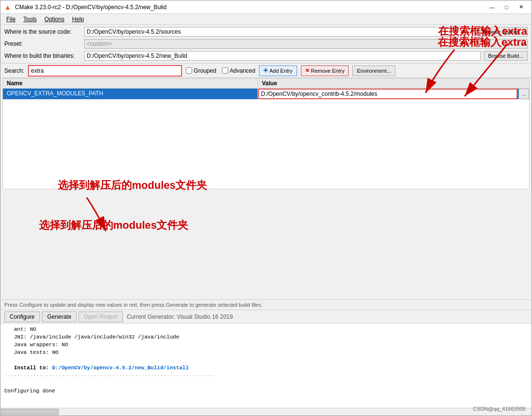  What do you see at coordinates (30, 412) in the screenshot?
I see `horizontal-scrollbar-thumb` at bounding box center [30, 412].